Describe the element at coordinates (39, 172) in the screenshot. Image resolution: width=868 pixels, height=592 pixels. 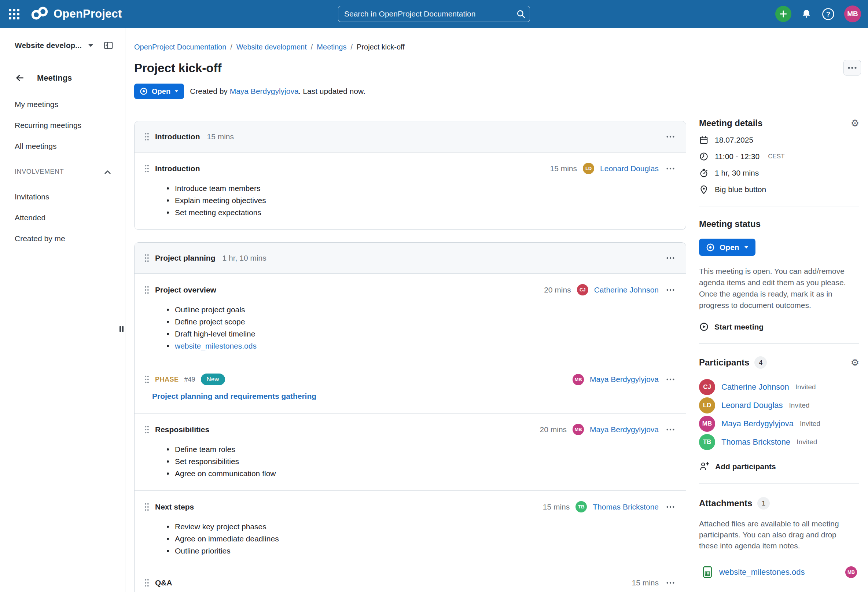
I see `involvement-label: INVOLVEMENT` at that location.